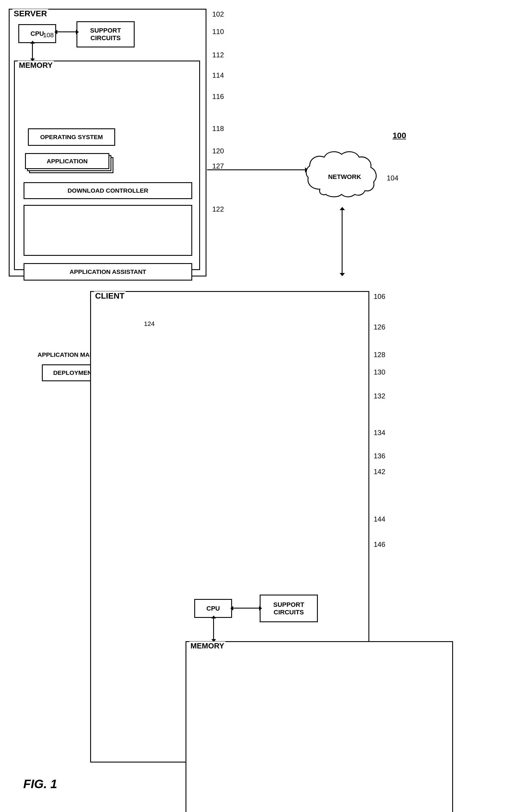 The height and width of the screenshot is (812, 524). I want to click on server-dl-ctrl-box: DOWNLOAD CONTROLLER, so click(108, 191).